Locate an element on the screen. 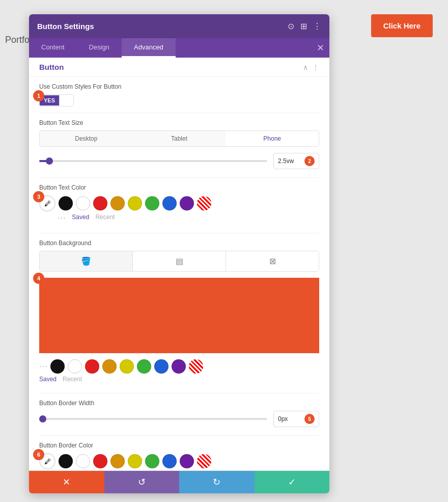 This screenshot has width=448, height=502. color-white is located at coordinates (83, 203).